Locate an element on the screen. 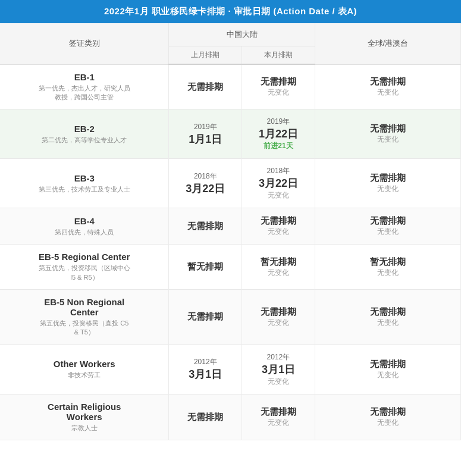  visa-type-cell: EB-4第四优先，特殊人员 is located at coordinates (84, 226).